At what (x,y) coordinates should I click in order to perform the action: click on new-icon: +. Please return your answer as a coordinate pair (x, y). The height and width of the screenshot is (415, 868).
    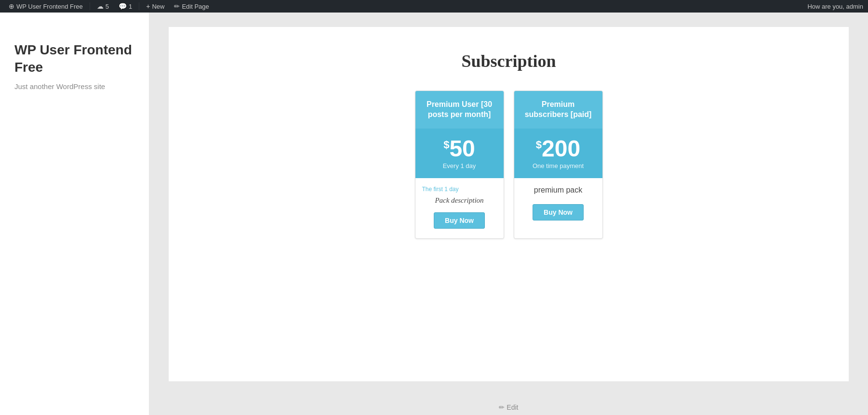
    Looking at the image, I should click on (148, 6).